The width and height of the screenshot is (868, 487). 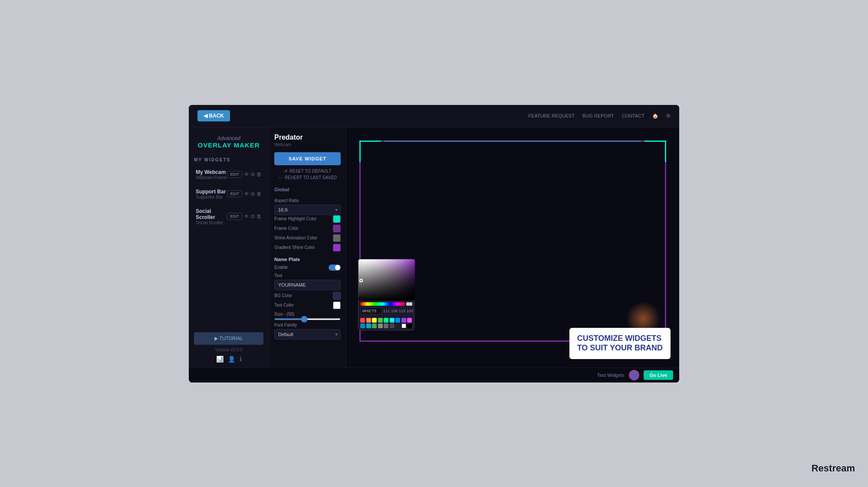 What do you see at coordinates (335, 268) in the screenshot?
I see `enable-toggle` at bounding box center [335, 268].